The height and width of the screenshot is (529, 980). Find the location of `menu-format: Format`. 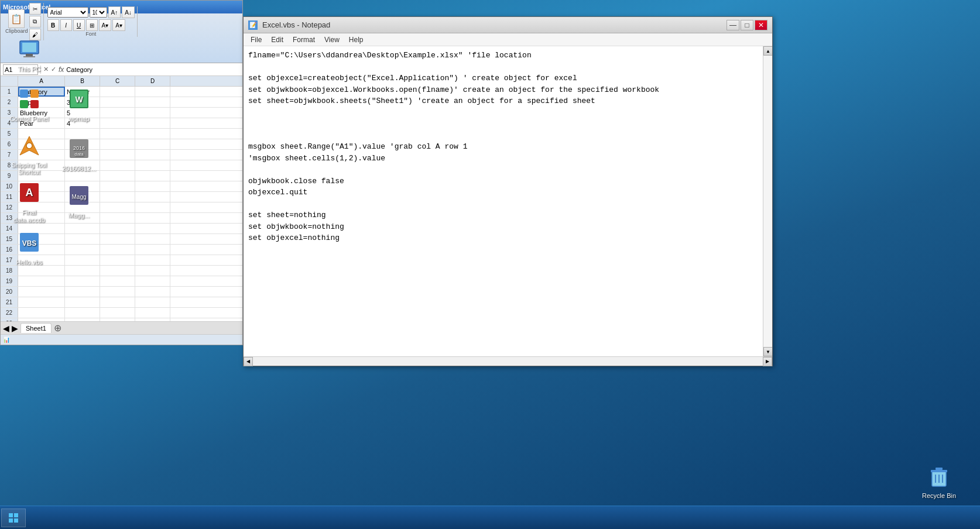

menu-format: Format is located at coordinates (304, 40).